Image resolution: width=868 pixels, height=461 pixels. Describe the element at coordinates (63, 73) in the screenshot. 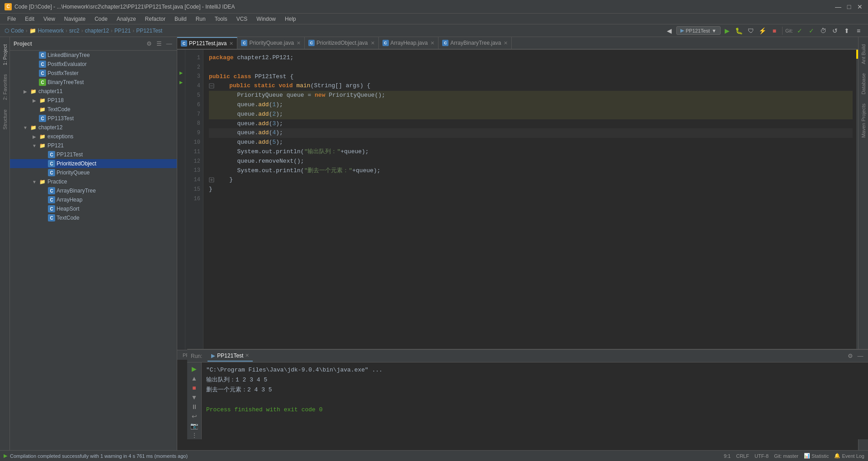

I see `tree-label: PostfixTester` at that location.